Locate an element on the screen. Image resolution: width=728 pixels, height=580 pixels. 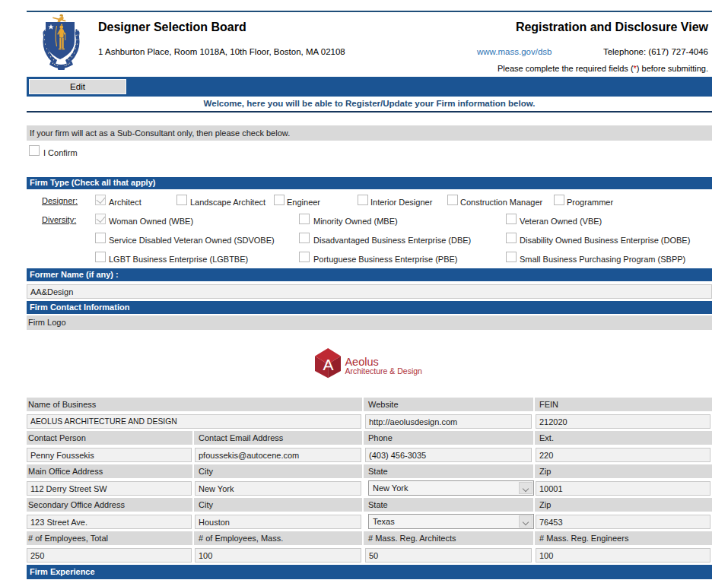
svg-text: A is located at coordinates (328, 365).